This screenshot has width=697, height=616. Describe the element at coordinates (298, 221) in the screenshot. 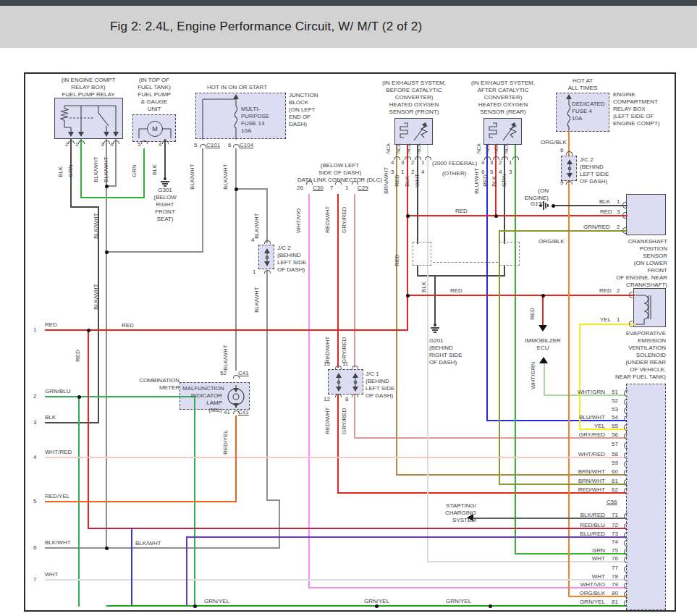

I see `wire-color-label: WHT/VIO` at that location.